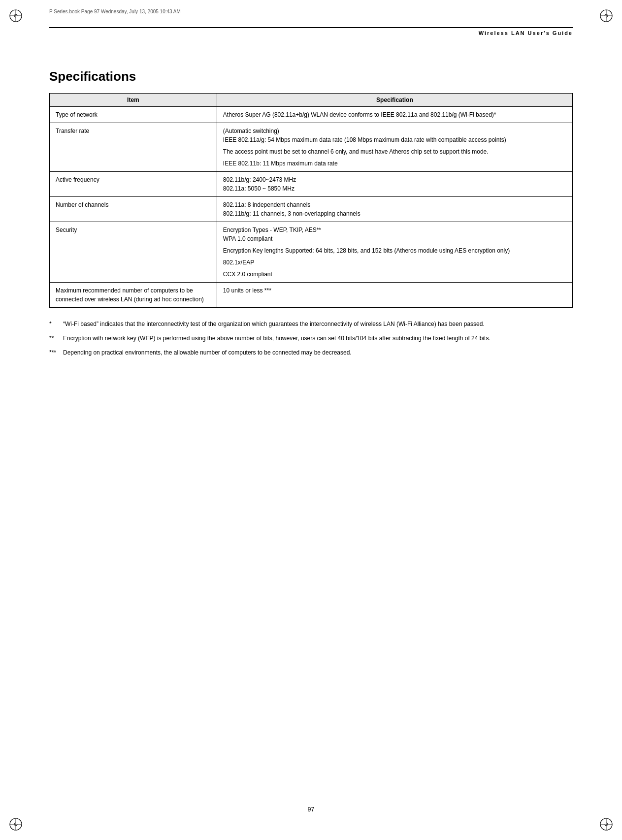 Image resolution: width=622 pixels, height=840 pixels. What do you see at coordinates (394, 184) in the screenshot?
I see `table-cell-spec-2: 802.11b/g: 2400~2473 MHz802.11a: 5050 ~ …` at bounding box center [394, 184].